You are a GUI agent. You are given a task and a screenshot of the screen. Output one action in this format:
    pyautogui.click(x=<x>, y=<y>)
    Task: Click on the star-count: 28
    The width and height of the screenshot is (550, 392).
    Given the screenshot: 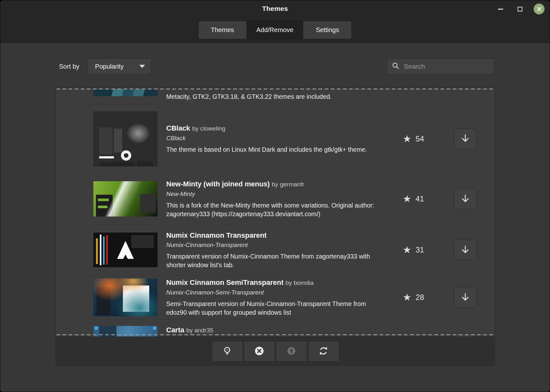 What is the action you would take?
    pyautogui.click(x=420, y=297)
    